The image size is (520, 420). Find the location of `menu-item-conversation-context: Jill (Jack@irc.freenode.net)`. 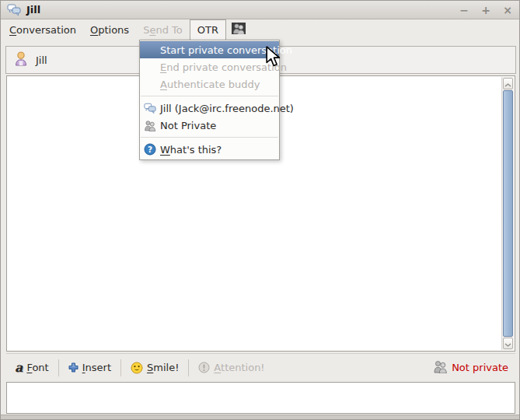

menu-item-conversation-context: Jill (Jack@irc.freenode.net) is located at coordinates (210, 108).